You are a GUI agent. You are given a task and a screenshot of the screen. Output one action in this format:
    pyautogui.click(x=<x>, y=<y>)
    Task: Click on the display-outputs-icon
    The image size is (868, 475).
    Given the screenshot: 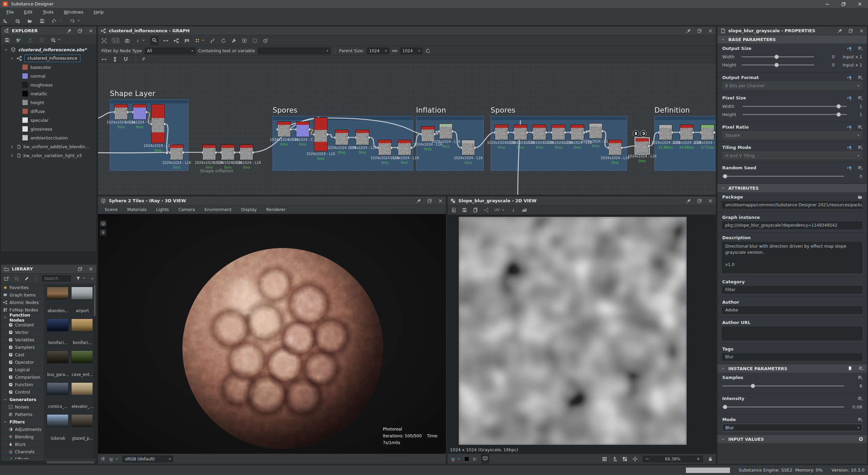 What is the action you would take?
    pyautogui.click(x=197, y=41)
    